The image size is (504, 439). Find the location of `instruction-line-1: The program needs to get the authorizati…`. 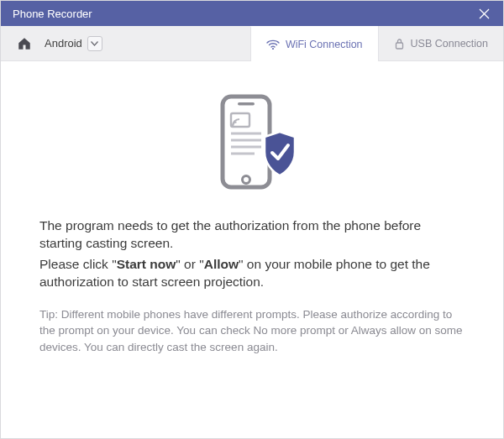

instruction-line-1: The program needs to get the authorizati… is located at coordinates (252, 235).